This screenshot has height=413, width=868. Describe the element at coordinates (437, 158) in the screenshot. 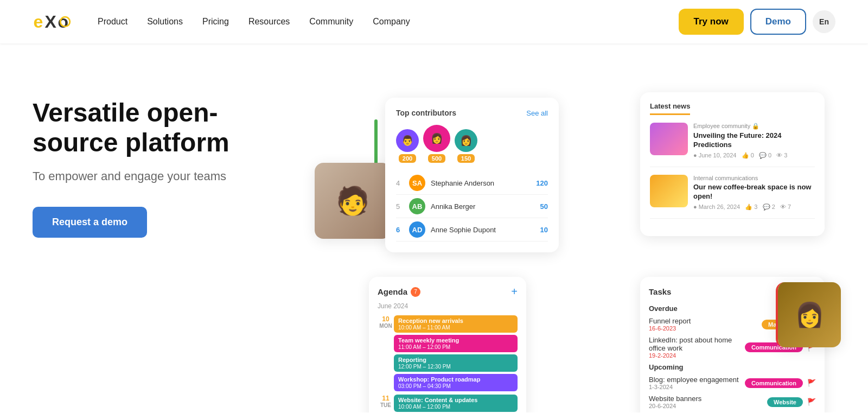

I see `rank1-score: 500` at that location.